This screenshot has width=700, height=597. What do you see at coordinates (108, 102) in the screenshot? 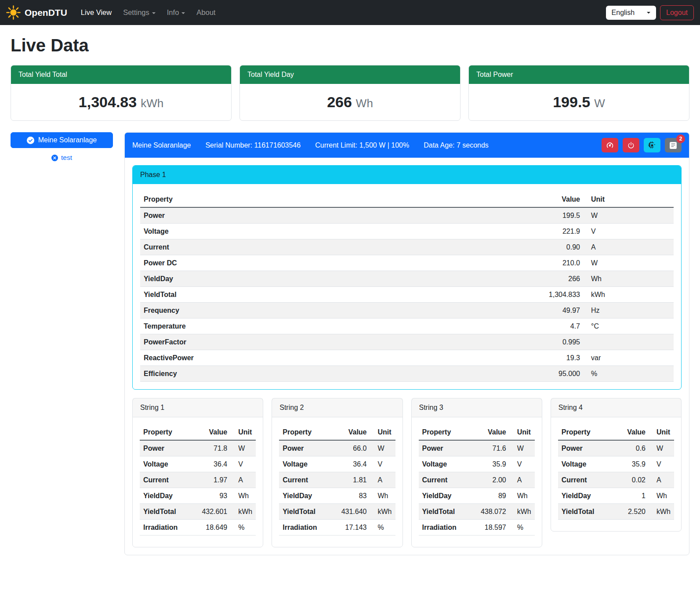
I see `total-yield-total-value: 1,304.83` at bounding box center [108, 102].